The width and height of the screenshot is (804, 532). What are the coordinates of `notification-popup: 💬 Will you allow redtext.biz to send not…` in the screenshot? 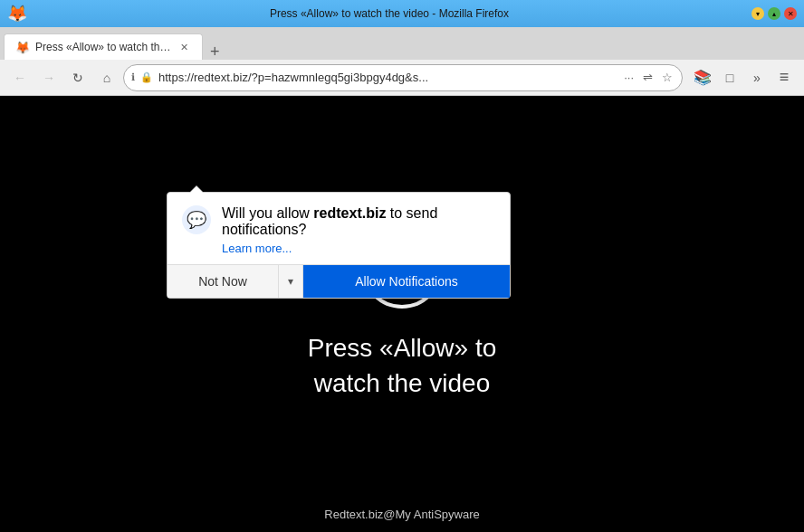 It's located at (339, 245).